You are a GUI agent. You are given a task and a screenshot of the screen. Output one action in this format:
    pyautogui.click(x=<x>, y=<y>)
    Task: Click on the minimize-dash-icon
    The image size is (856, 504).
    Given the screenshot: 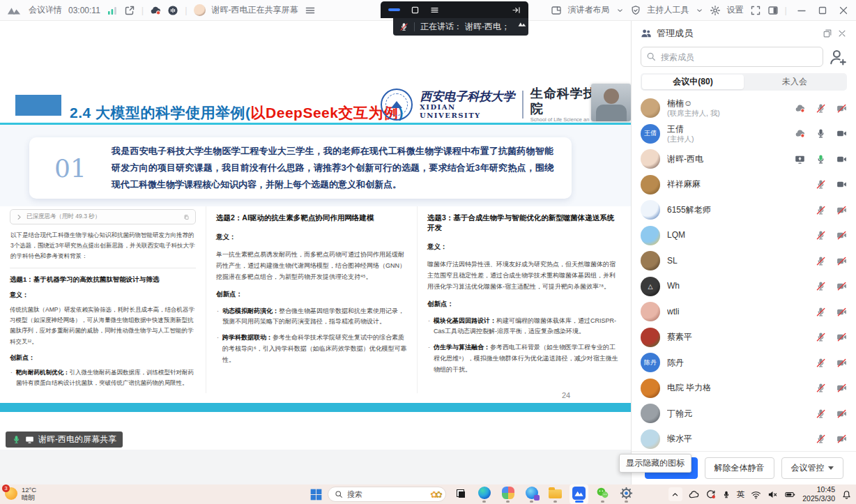 What is the action you would take?
    pyautogui.click(x=395, y=10)
    